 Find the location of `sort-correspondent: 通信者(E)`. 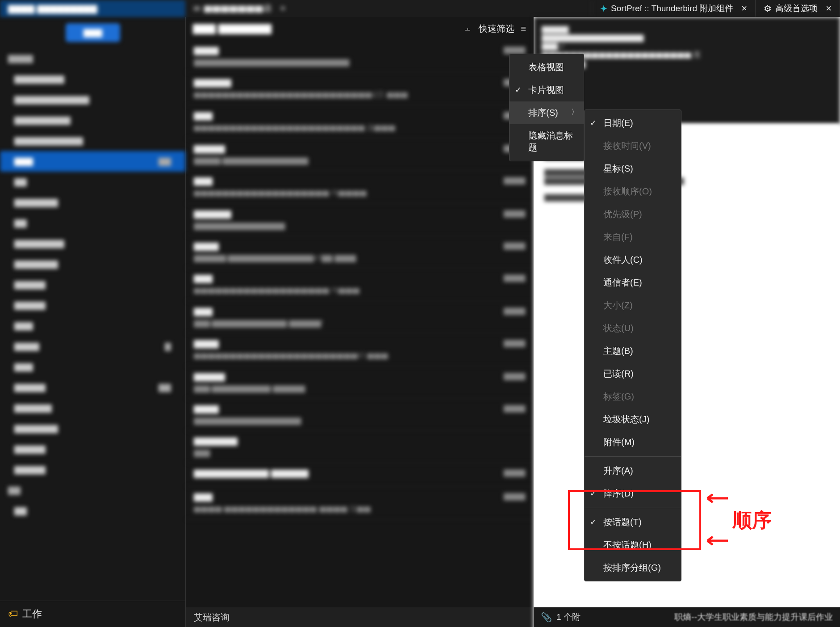

sort-correspondent: 通信者(E) is located at coordinates (633, 282).